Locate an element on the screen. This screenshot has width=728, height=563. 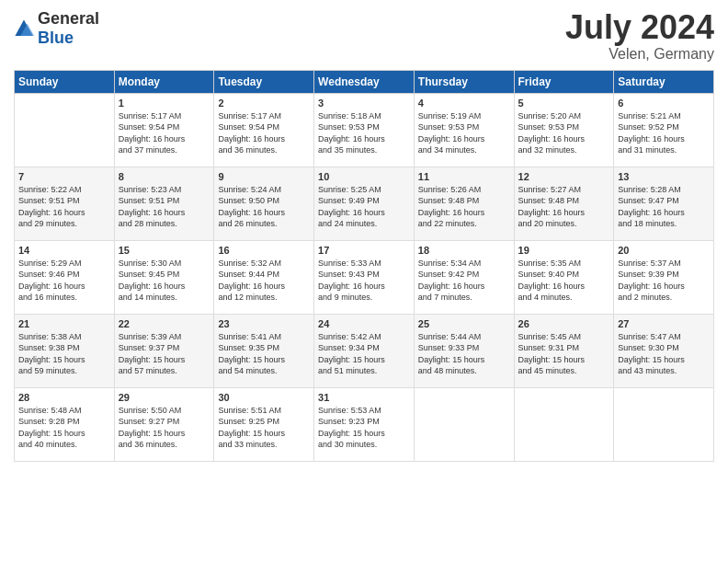
header-row: General Blue July 2024 Velen, Germany is located at coordinates (364, 36).